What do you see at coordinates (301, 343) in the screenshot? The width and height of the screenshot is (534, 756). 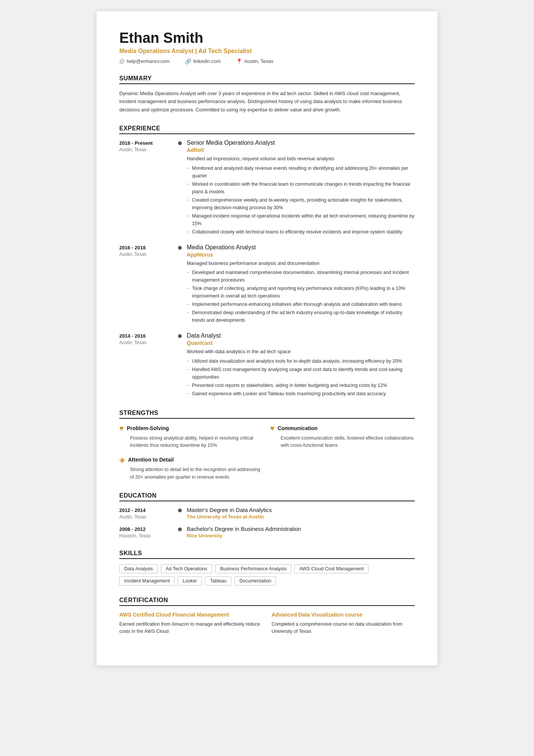 I see `exp-company: Quantcast` at bounding box center [301, 343].